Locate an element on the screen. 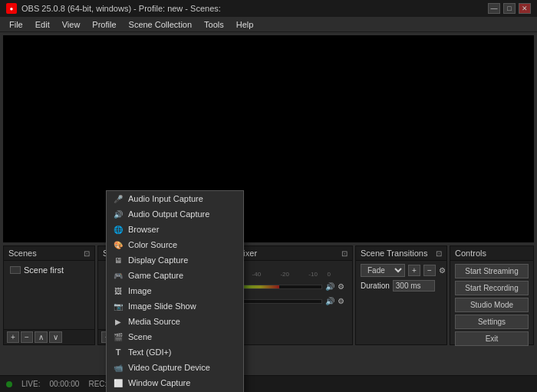 Image resolution: width=537 pixels, height=392 pixels. window-title: OBS 25.0.8 (64-bit, windows) - Profile: … is located at coordinates (255, 8).